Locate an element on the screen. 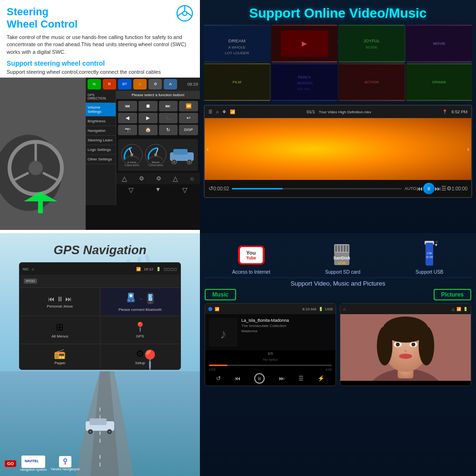 This screenshot has width=476, height=476. video-counter: 01/1 is located at coordinates (311, 112).